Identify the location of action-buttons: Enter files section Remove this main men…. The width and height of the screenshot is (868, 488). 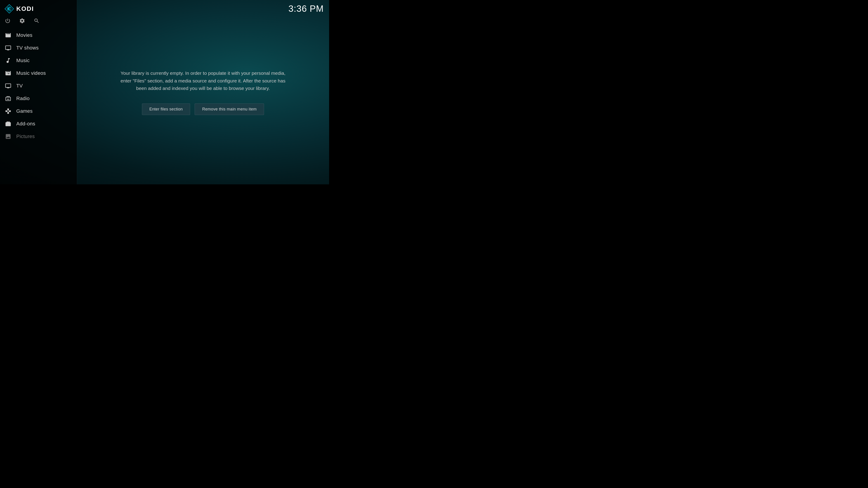
(203, 109).